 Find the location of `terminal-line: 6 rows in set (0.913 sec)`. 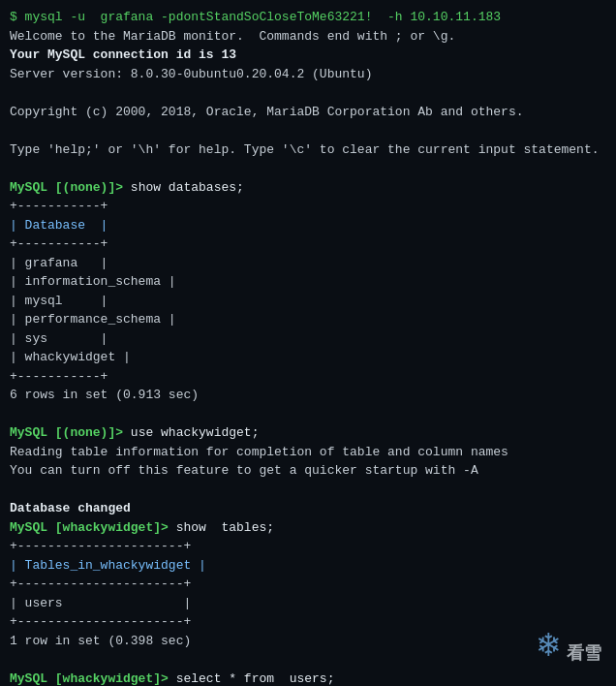

terminal-line: 6 rows in set (0.913 sec) is located at coordinates (308, 395).